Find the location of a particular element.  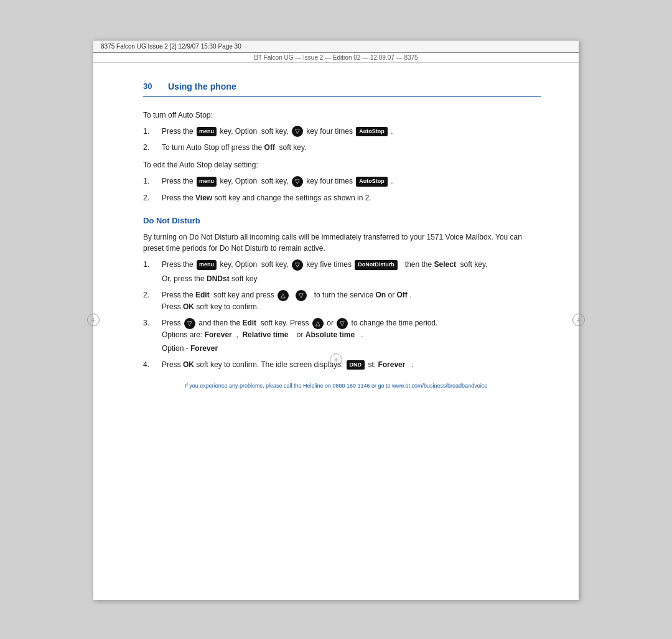

page-number: 30 is located at coordinates (156, 86).